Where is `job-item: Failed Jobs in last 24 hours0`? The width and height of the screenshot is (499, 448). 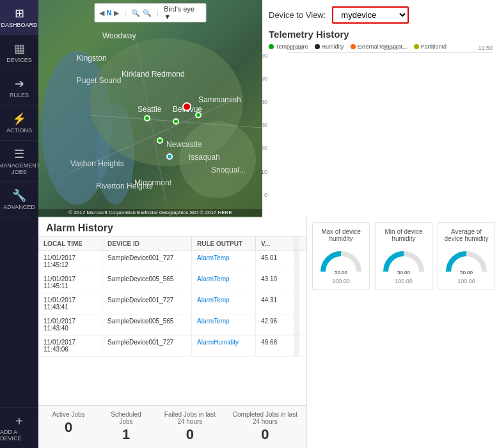 job-item: Failed Jobs in last 24 hours0 is located at coordinates (190, 427).